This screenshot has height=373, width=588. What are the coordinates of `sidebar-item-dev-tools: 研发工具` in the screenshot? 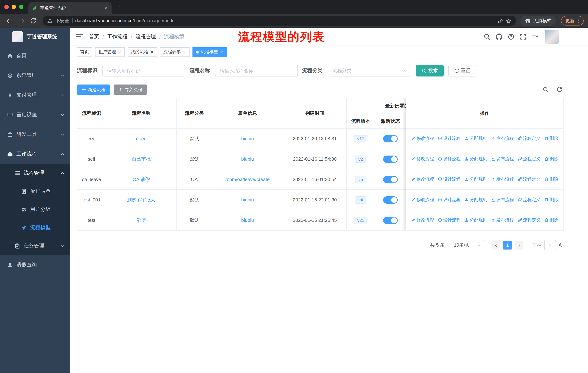 It's located at (35, 134).